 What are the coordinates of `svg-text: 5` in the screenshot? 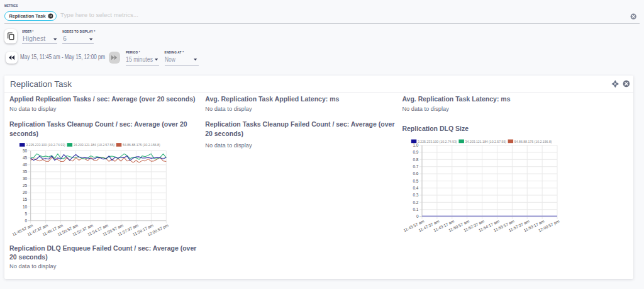 It's located at (26, 214).